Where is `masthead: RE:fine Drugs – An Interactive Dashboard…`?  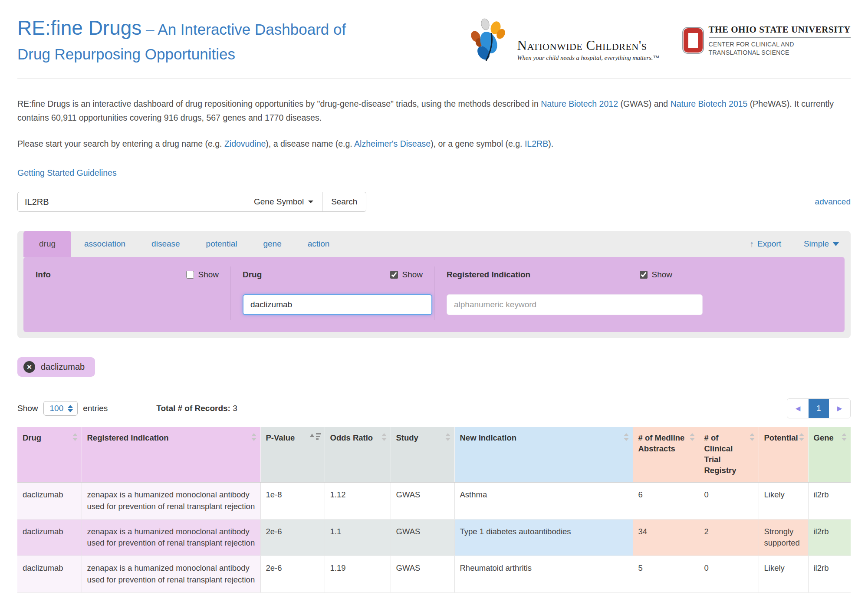
masthead: RE:fine Drugs – An Interactive Dashboard… is located at coordinates (434, 33).